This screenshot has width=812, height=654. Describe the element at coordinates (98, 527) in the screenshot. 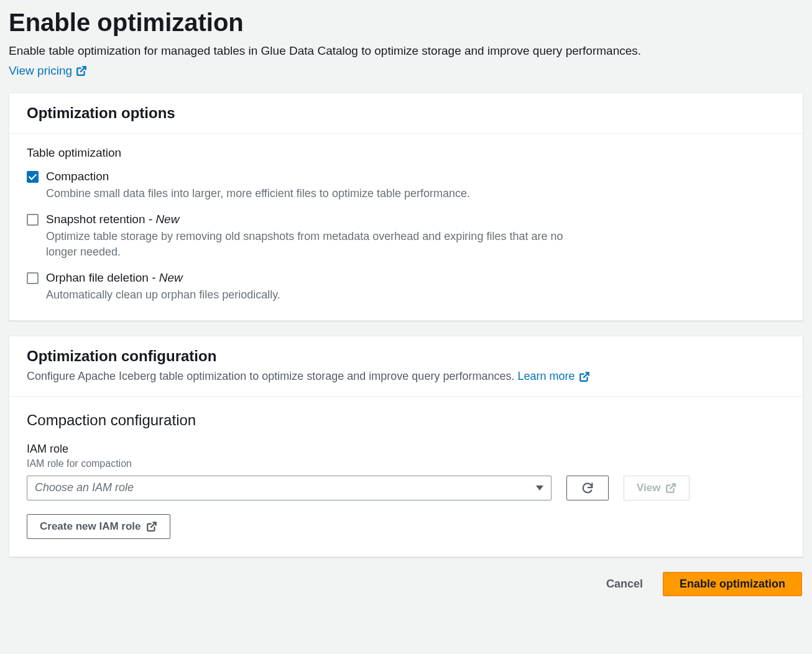

I see `create-iam-role-button: Create new IAM role` at that location.